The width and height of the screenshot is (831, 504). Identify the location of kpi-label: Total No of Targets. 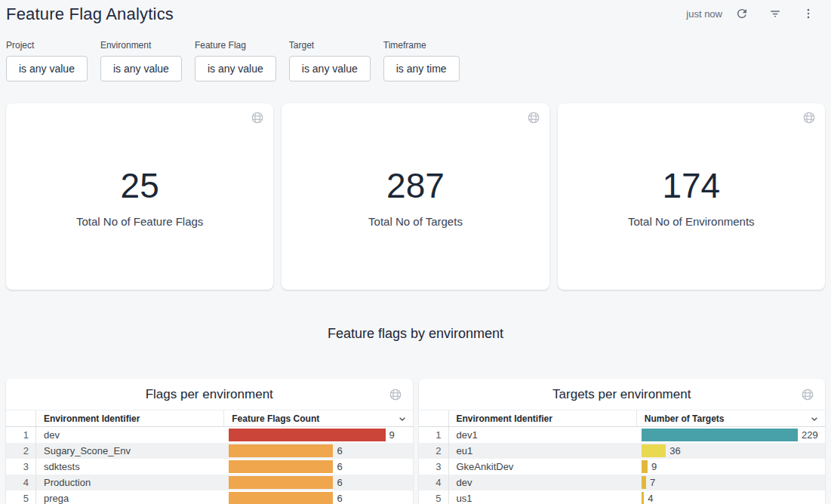
(415, 222).